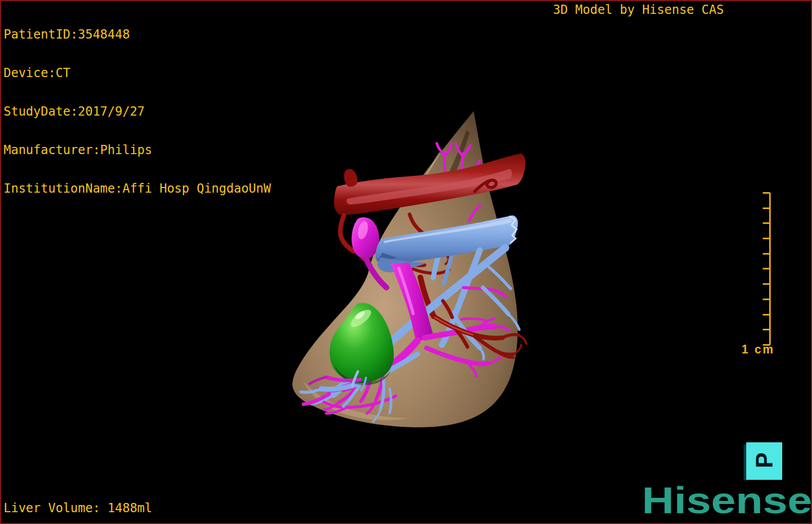 The height and width of the screenshot is (524, 812). Describe the element at coordinates (764, 461) in the screenshot. I see `orientation-cube-front-face: P` at that location.